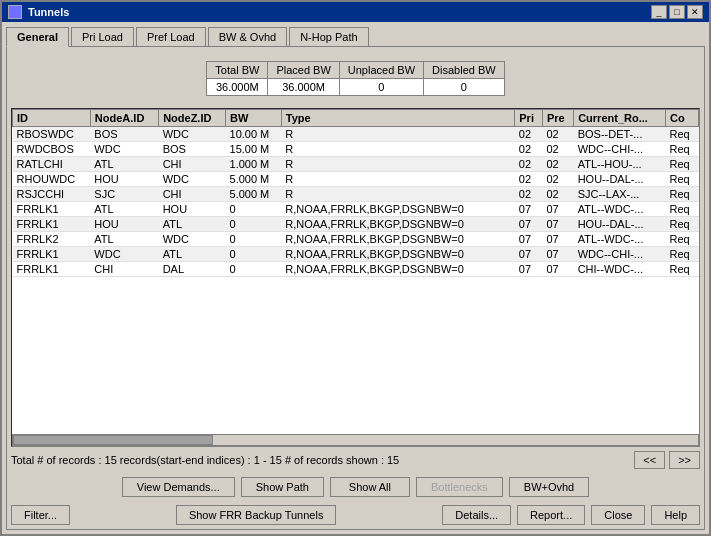 The height and width of the screenshot is (536, 711). What do you see at coordinates (370, 487) in the screenshot?
I see `show-all-button: Show All` at bounding box center [370, 487].